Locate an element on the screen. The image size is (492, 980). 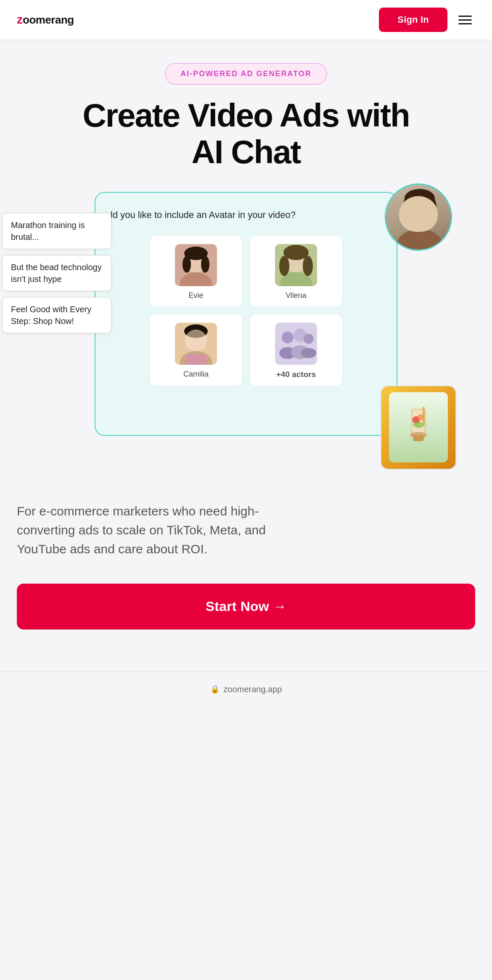
avatar-svg is located at coordinates (418, 217).